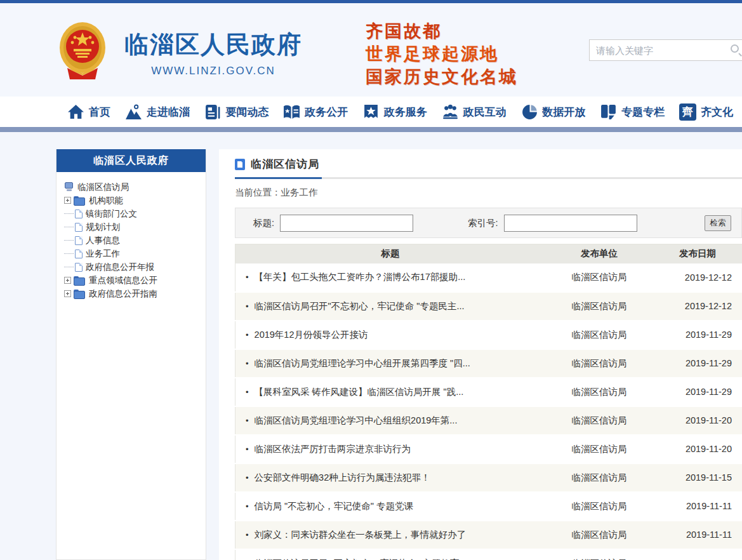 This screenshot has height=560, width=742. I want to click on table-row: •【展科室风采 铸作风建设】临淄区信访局开展 "践... 临淄区信访局 2019…, so click(489, 392).